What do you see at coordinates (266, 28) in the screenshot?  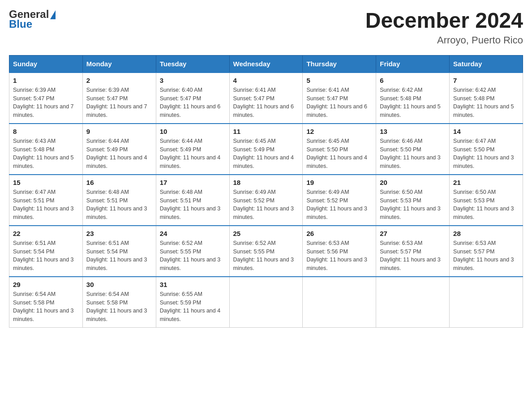 I see `page-header: General Blue December 2024 Arroyo, Puert…` at bounding box center [266, 28].